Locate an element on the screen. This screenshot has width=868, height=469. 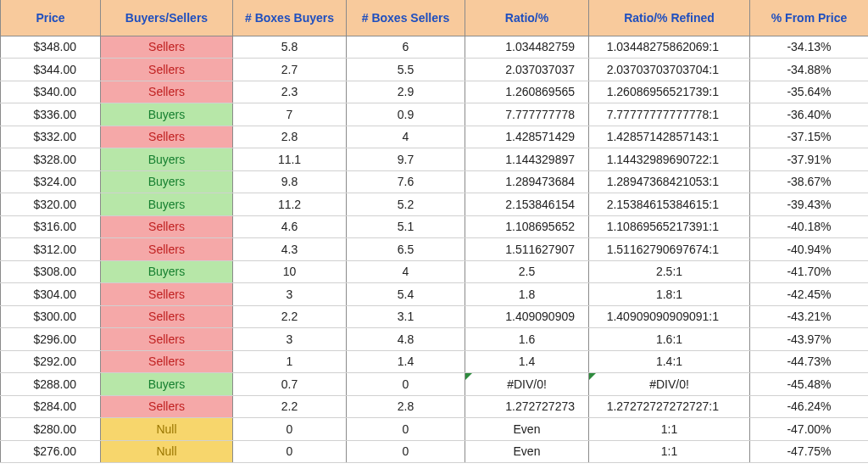
cell-boxes-buyers: 11.2 is located at coordinates (290, 205).